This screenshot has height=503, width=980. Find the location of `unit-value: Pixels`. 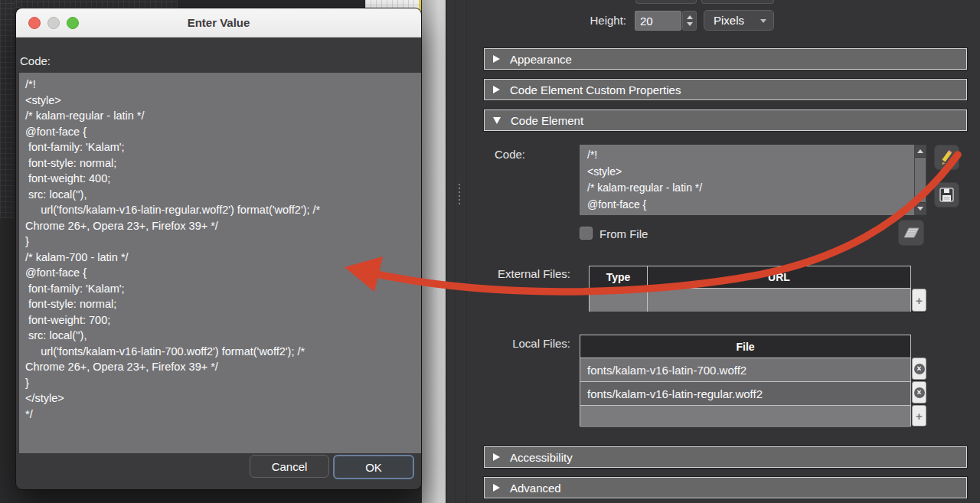

unit-value: Pixels is located at coordinates (729, 20).